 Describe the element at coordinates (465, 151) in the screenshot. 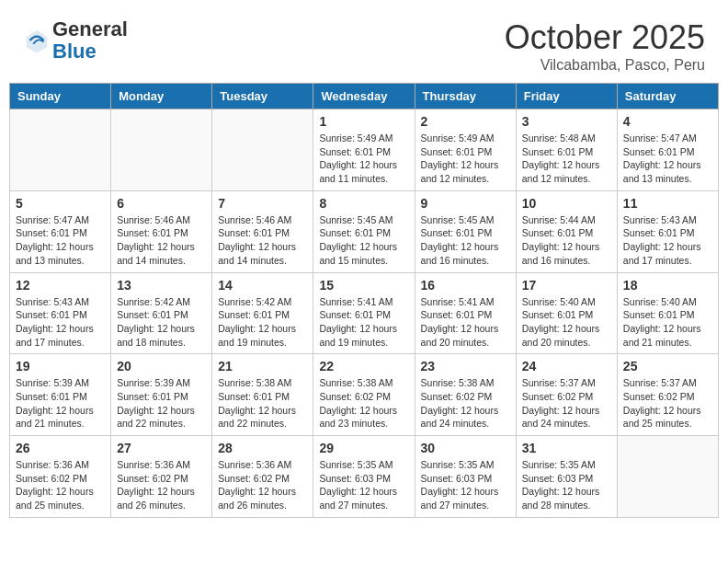

I see `table-row: 2Sunrise: 5:49 AM Sunset: 6:01 PM Daylig…` at that location.